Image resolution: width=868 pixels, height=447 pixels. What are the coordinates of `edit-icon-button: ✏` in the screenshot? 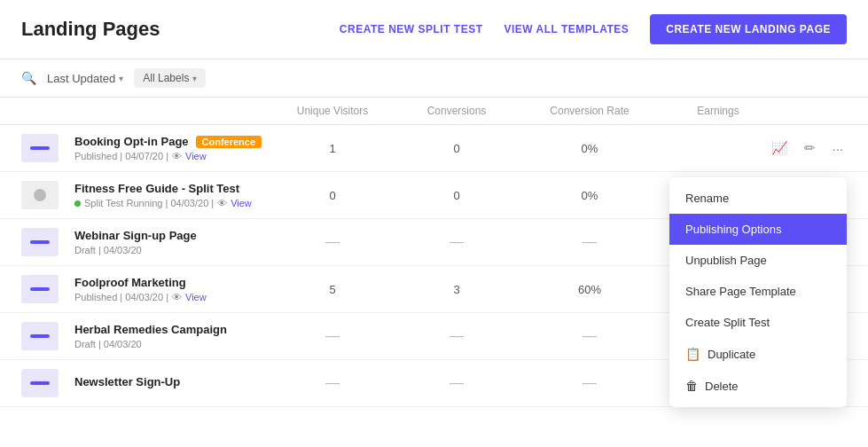 It's located at (810, 148).